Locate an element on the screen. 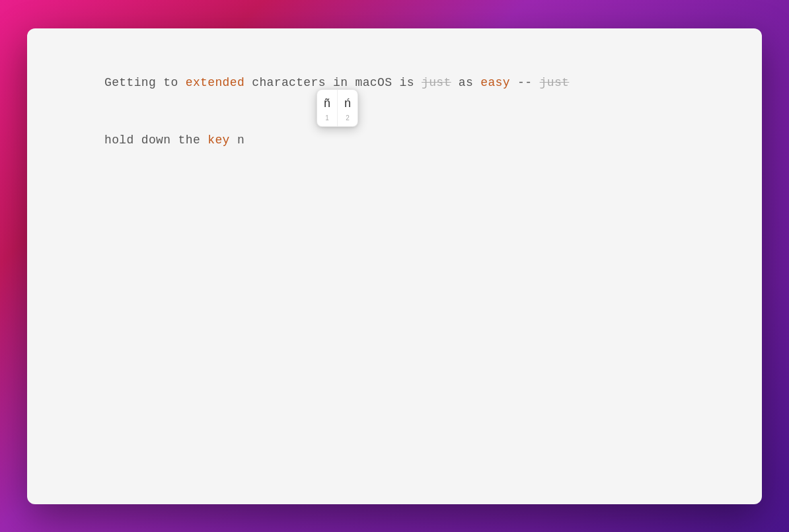 The width and height of the screenshot is (789, 532). text-extended: extended is located at coordinates (215, 83).